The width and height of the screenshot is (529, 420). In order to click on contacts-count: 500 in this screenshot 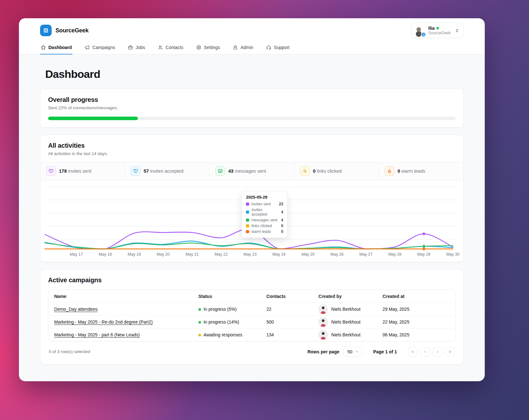, I will do `click(290, 322)`.